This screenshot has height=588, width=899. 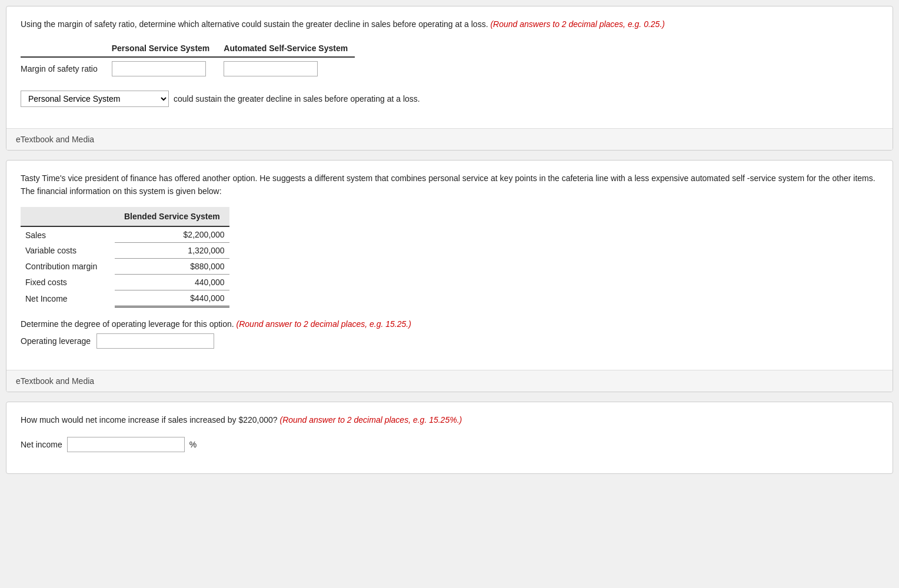 I want to click on leverage-instruction-text: Determine the degree of operating levera…, so click(x=127, y=324).